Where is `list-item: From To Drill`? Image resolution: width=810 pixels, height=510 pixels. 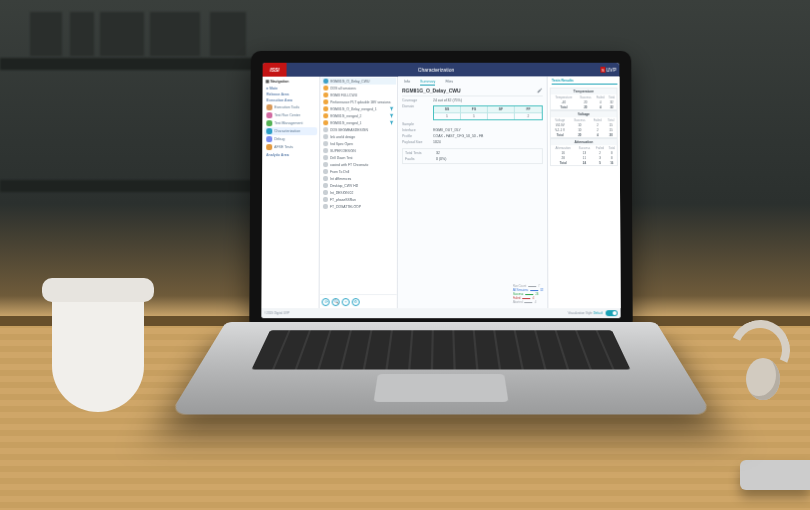 list-item: From To Drill is located at coordinates (358, 172).